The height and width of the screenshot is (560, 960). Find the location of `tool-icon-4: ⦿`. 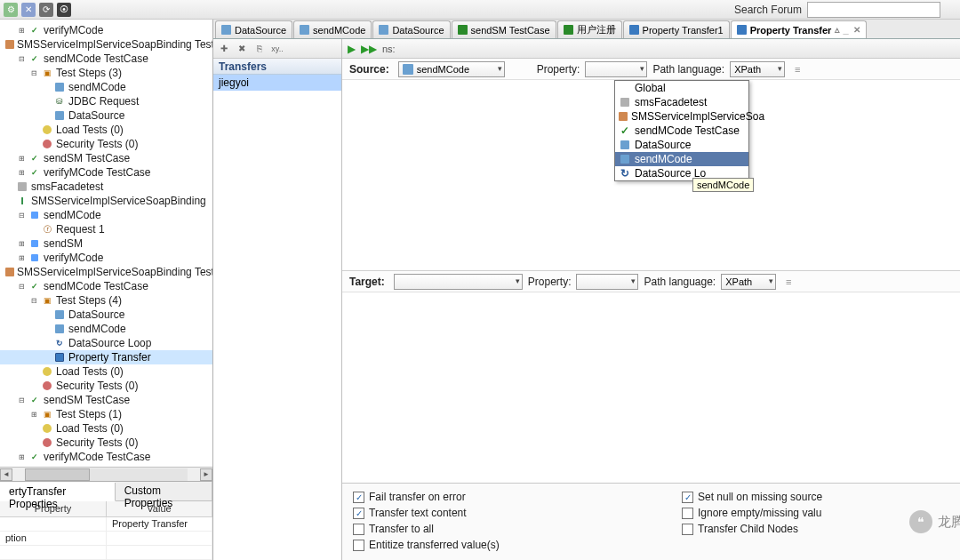

tool-icon-4: ⦿ is located at coordinates (64, 10).